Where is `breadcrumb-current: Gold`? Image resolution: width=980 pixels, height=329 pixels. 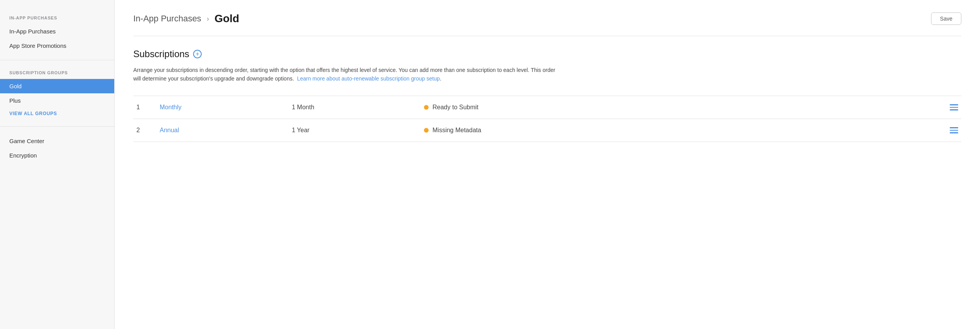 breadcrumb-current: Gold is located at coordinates (227, 19).